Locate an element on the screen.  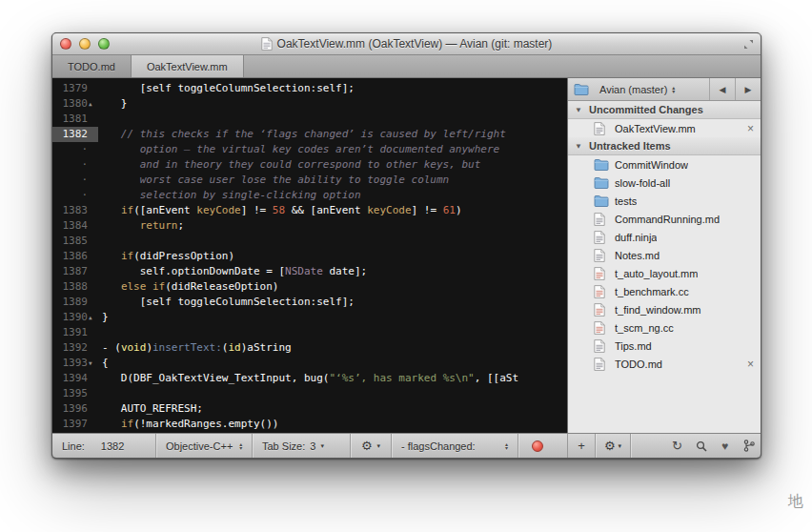
code-line: option — the virtual key codes aren’t do… is located at coordinates (333, 150).